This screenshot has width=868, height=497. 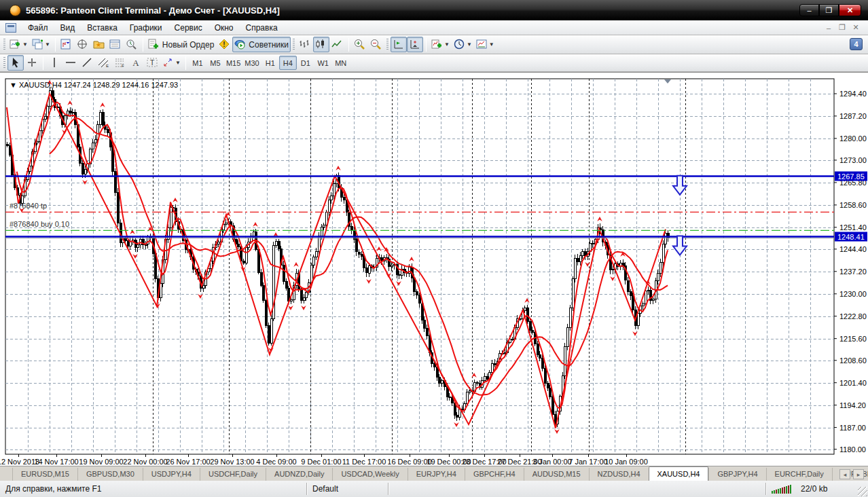 I want to click on timeframe-h1-button: H1, so click(x=270, y=62).